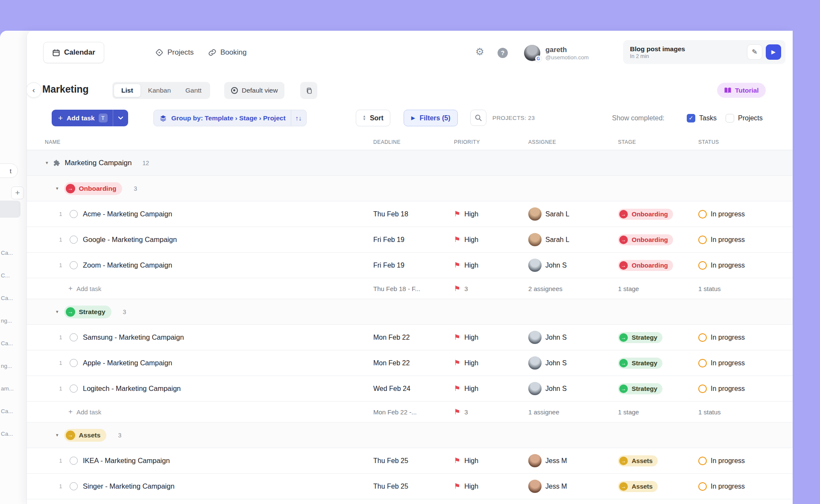 Image resolution: width=820 pixels, height=504 pixels. Describe the element at coordinates (9, 171) in the screenshot. I see `sidebar-pill: t` at that location.